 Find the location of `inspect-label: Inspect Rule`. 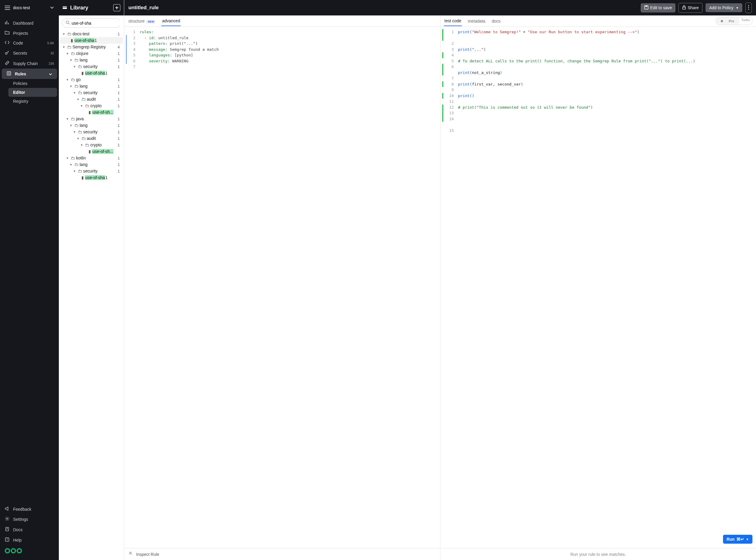

inspect-label: Inspect Rule is located at coordinates (148, 554).